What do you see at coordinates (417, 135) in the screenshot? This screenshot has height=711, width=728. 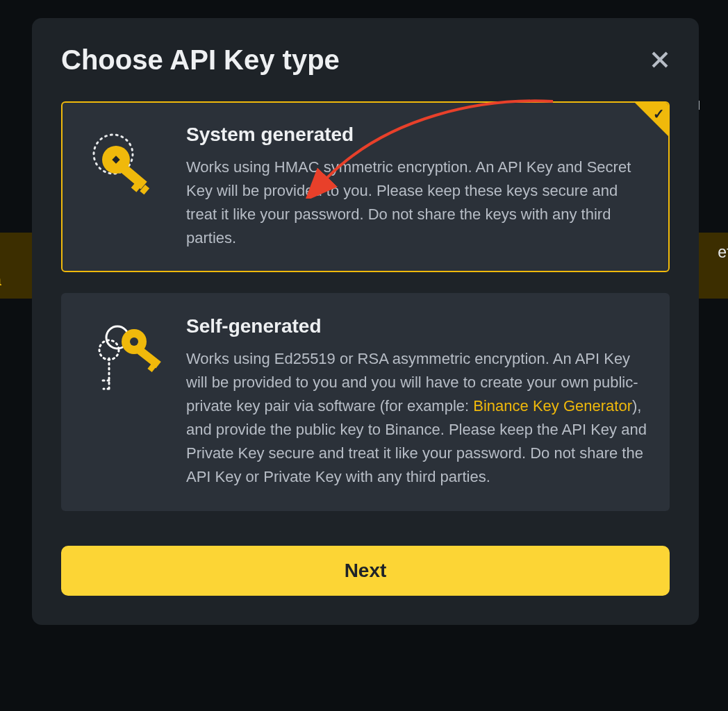 I see `option-title: System generated` at bounding box center [417, 135].